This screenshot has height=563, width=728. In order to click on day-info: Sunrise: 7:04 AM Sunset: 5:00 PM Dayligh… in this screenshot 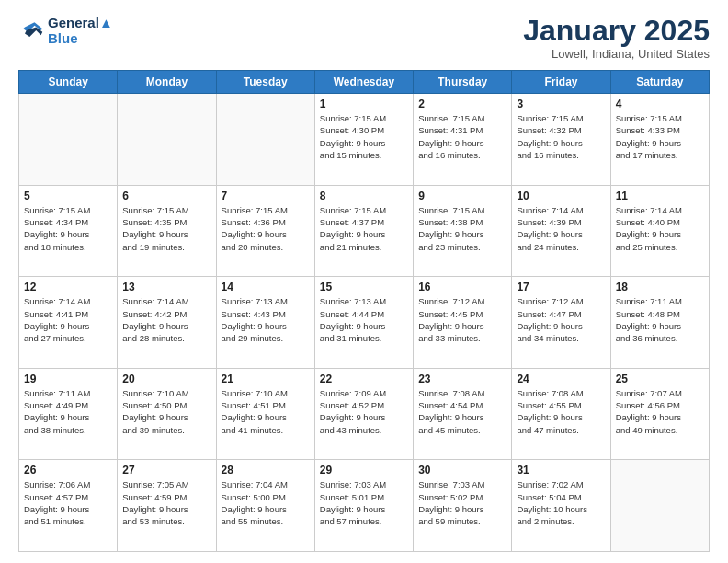, I will do `click(266, 502)`.